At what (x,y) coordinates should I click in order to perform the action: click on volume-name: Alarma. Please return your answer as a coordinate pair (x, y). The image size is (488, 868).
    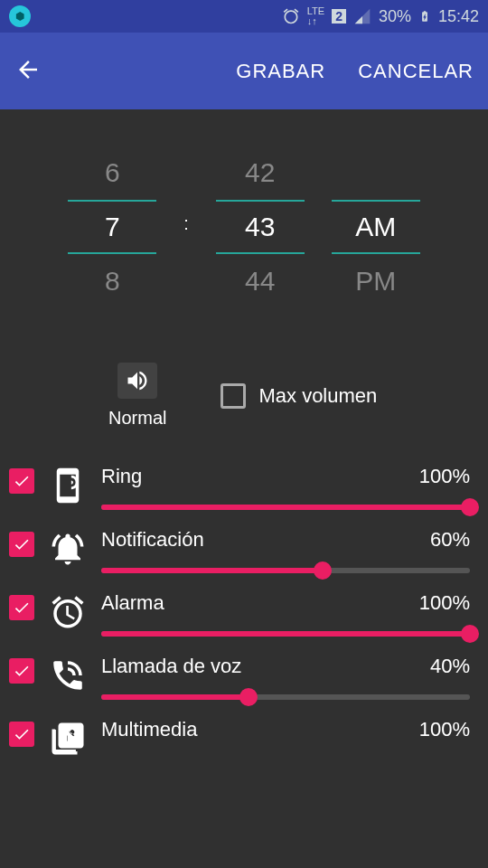
    Looking at the image, I should click on (133, 603).